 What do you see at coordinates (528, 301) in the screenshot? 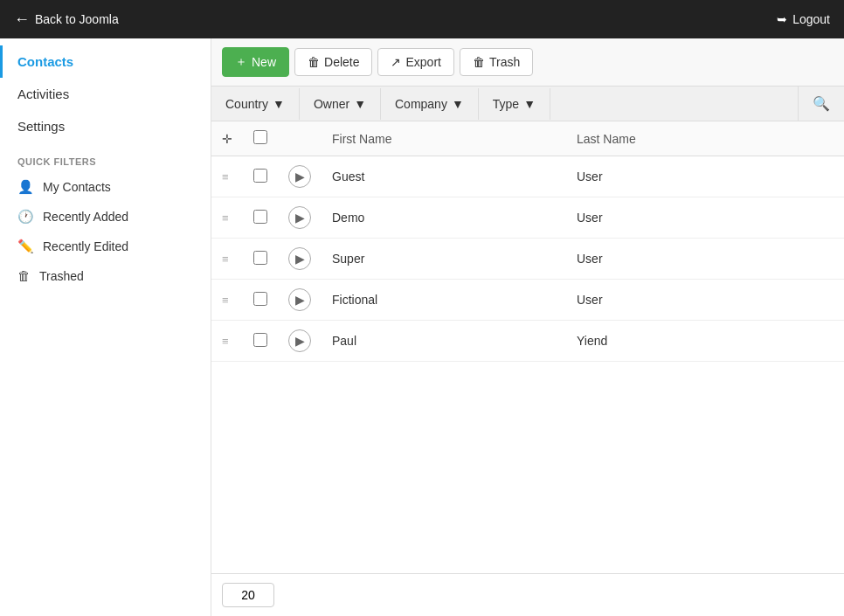
I see `table-row: ≡ ▶ Fictional User` at bounding box center [528, 301].